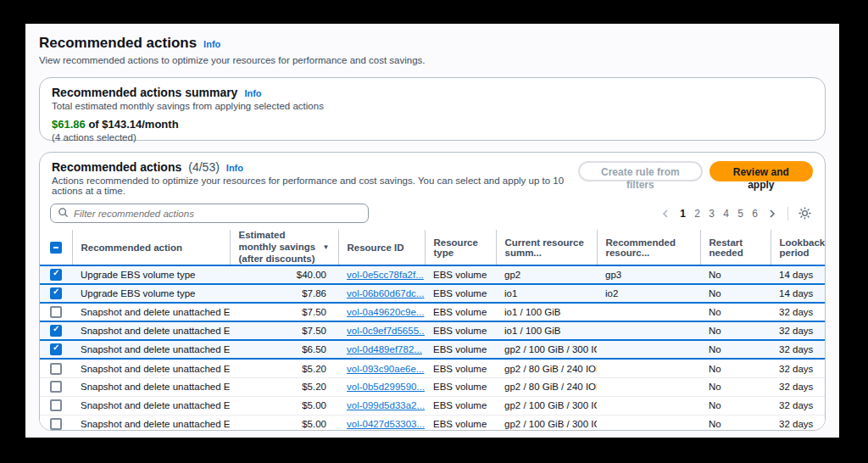 The width and height of the screenshot is (868, 463). I want to click on table-card-description: Actions recommended to optimize your res…, so click(315, 186).